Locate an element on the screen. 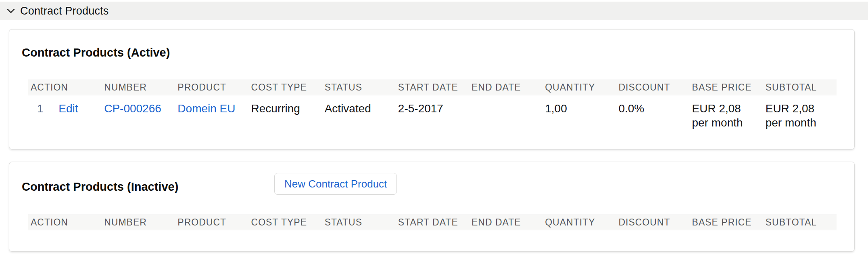  section-title: Contract Products is located at coordinates (65, 11).